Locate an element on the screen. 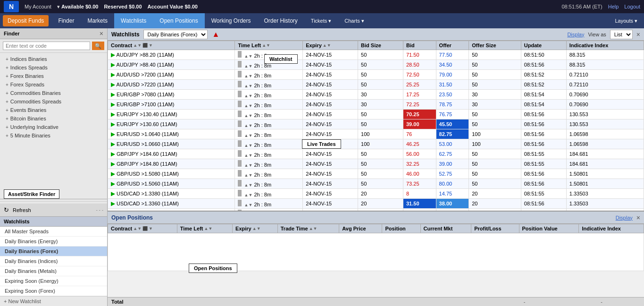 The image size is (644, 306). logout-link: Logout is located at coordinates (632, 7).